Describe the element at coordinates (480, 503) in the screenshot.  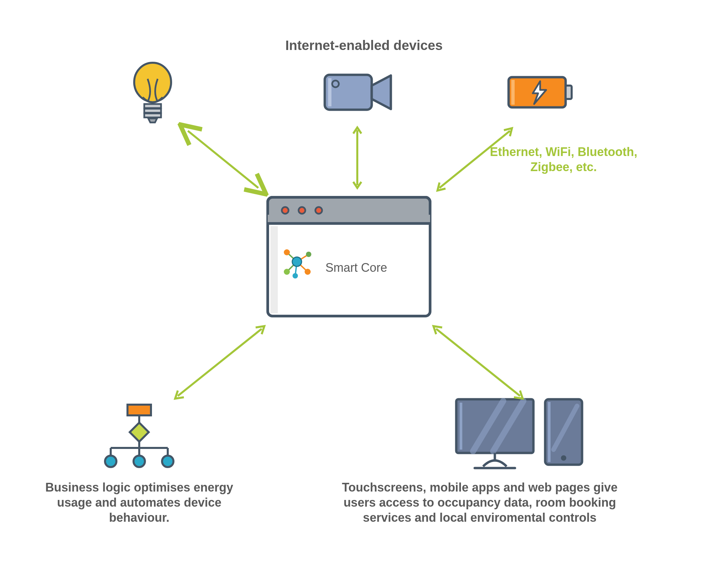
I see `user-interfaces-caption: Touchscreens, mobile apps and web pages …` at that location.